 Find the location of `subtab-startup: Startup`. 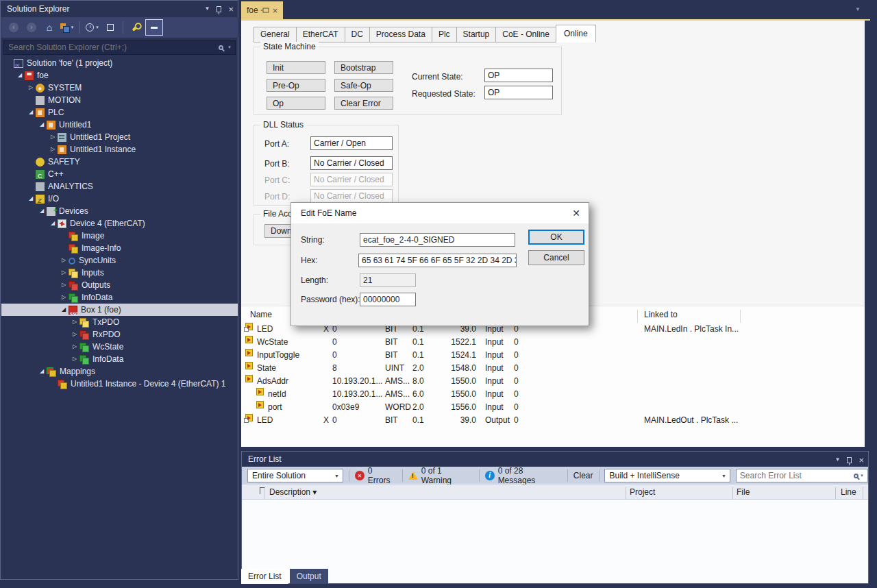

subtab-startup: Startup is located at coordinates (477, 34).